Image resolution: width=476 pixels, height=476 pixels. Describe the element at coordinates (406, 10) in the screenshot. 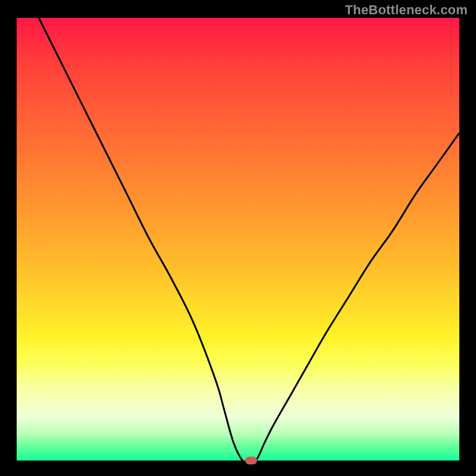

I see `watermark-label: TheBottleneck.com` at that location.